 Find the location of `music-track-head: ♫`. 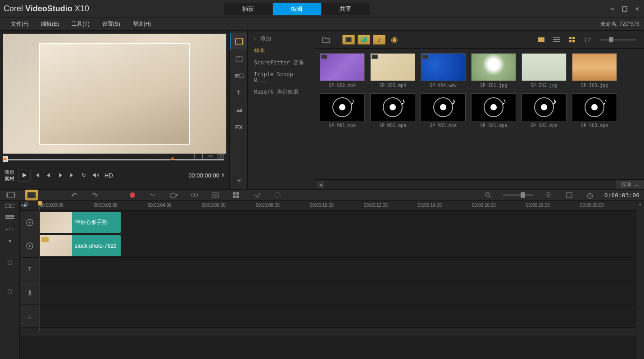

music-track-head: ♫ is located at coordinates (30, 316).